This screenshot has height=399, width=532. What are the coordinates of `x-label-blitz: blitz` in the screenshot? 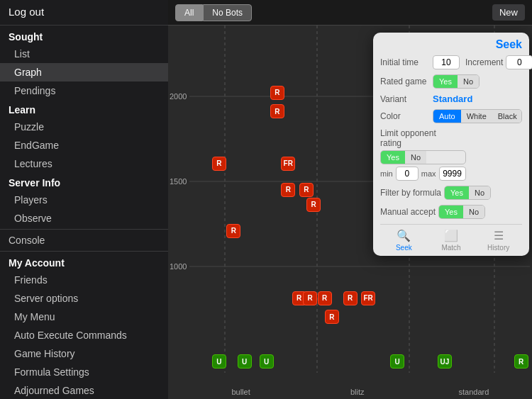 It's located at (358, 392).